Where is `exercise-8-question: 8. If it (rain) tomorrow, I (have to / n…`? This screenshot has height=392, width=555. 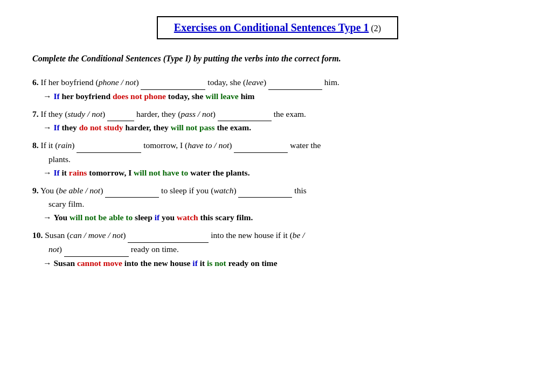
exercise-8-question: 8. If it (rain) tomorrow, I (have to / n… is located at coordinates (278, 153).